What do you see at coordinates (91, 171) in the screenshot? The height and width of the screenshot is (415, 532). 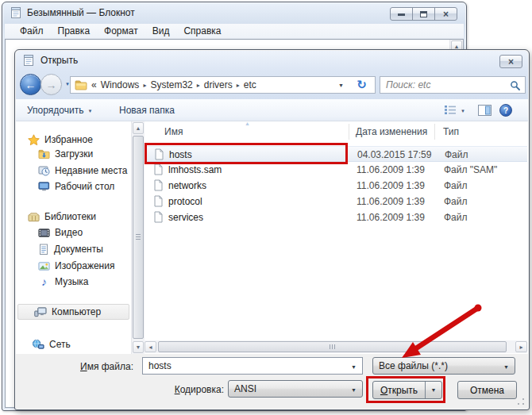 I see `sidebar-item-label: Недавние места` at bounding box center [91, 171].